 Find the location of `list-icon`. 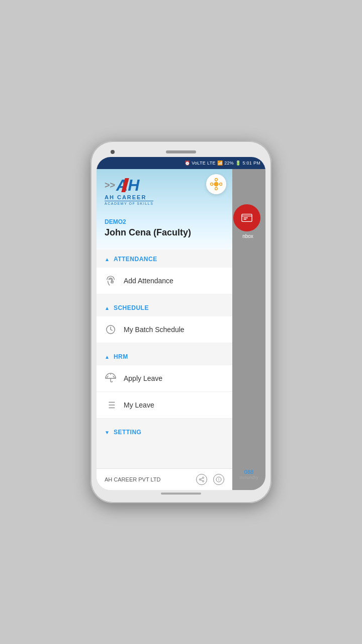

list-icon is located at coordinates (111, 405).